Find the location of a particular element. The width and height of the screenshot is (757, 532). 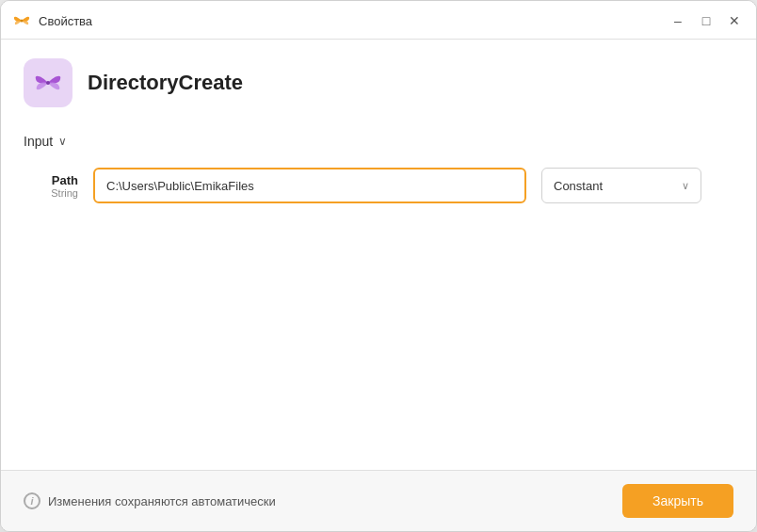

info-icon: i is located at coordinates (32, 501).